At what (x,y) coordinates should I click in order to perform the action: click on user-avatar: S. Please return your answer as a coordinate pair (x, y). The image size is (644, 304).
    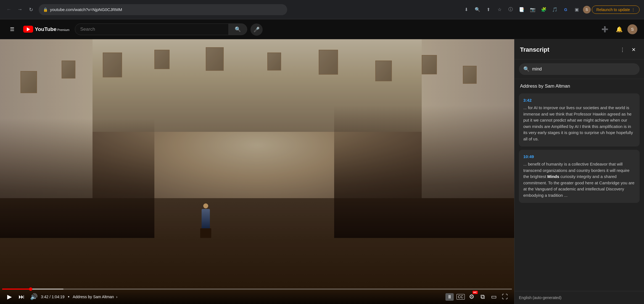
    Looking at the image, I should click on (632, 29).